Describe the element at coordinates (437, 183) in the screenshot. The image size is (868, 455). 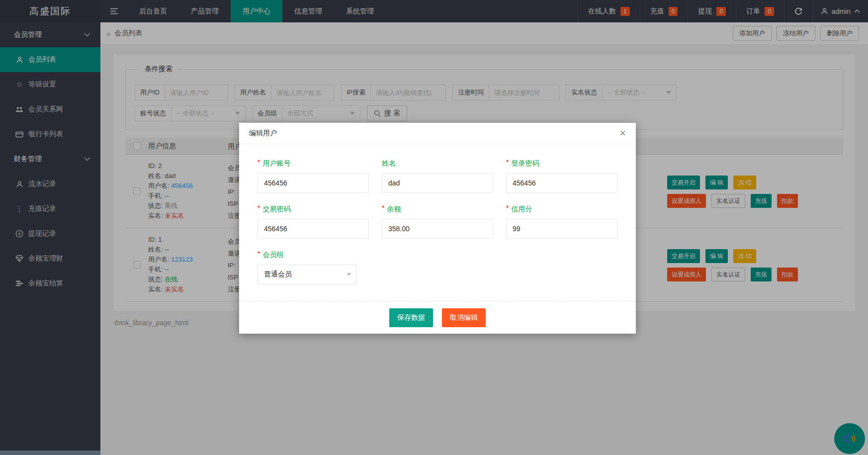
I see `name-input` at that location.